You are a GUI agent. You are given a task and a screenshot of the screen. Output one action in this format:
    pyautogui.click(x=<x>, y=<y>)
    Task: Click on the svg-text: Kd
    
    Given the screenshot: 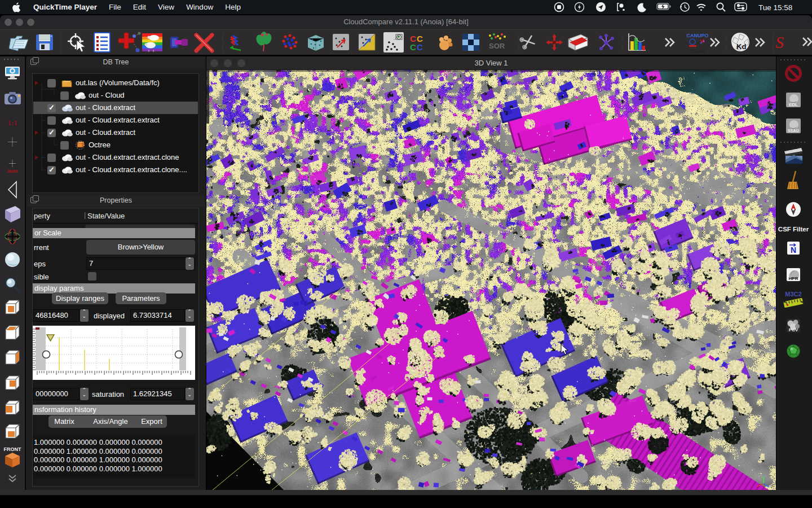 What is the action you would take?
    pyautogui.click(x=741, y=46)
    